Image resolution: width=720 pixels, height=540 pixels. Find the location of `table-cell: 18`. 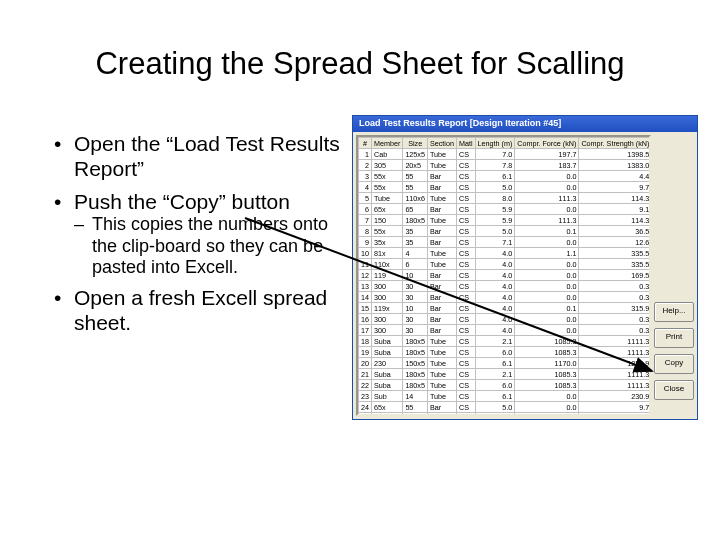

table-cell: 18 is located at coordinates (366, 342).